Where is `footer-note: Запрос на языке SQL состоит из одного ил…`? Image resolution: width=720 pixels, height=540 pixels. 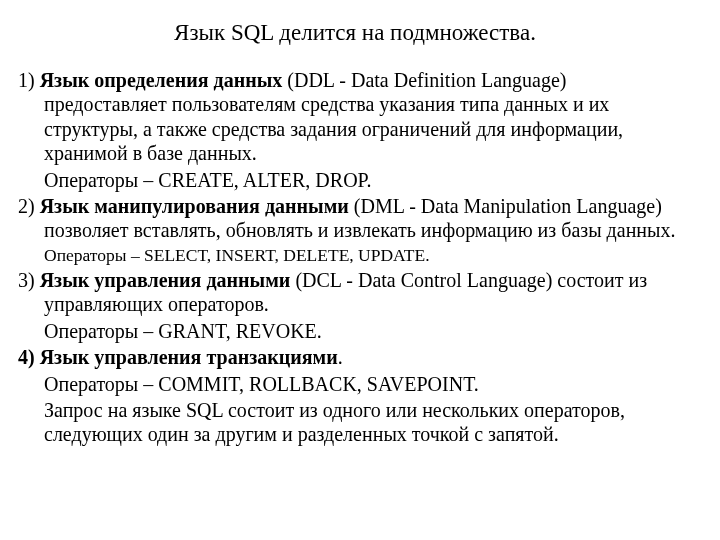
footer-note: Запрос на языке SQL состоит из одного ил… is located at coordinates (355, 422).